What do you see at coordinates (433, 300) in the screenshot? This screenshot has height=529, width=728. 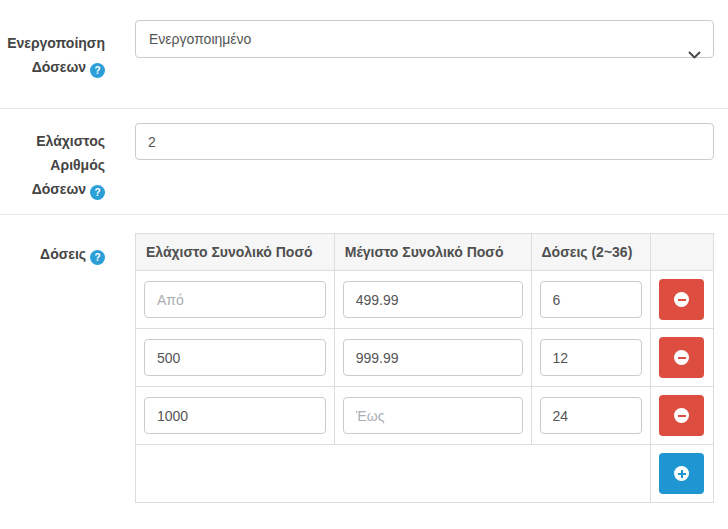 I see `row1-max-total-input` at bounding box center [433, 300].